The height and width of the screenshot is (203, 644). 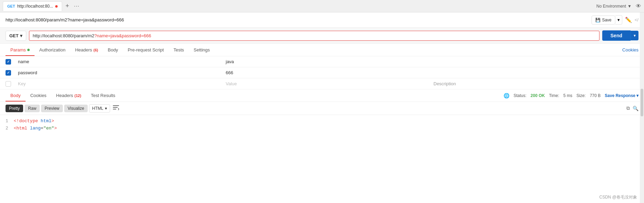 I want to click on code-icon: </, so click(x=636, y=20).